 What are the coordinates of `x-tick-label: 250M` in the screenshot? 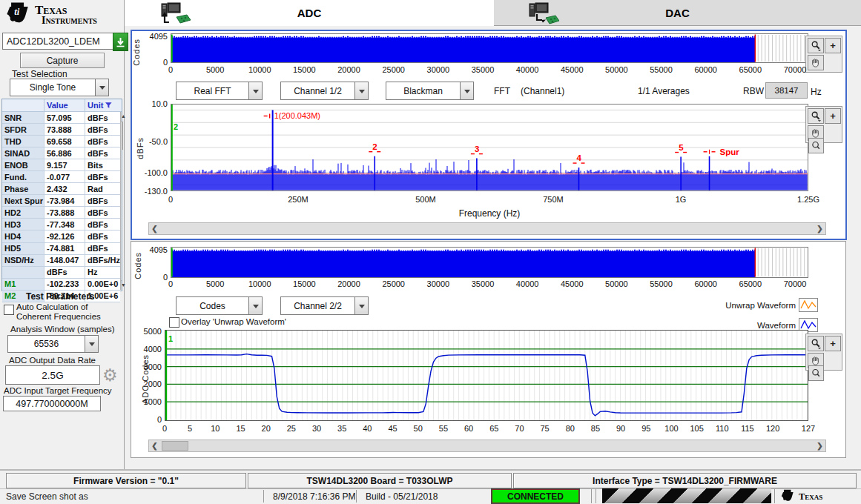 It's located at (298, 199).